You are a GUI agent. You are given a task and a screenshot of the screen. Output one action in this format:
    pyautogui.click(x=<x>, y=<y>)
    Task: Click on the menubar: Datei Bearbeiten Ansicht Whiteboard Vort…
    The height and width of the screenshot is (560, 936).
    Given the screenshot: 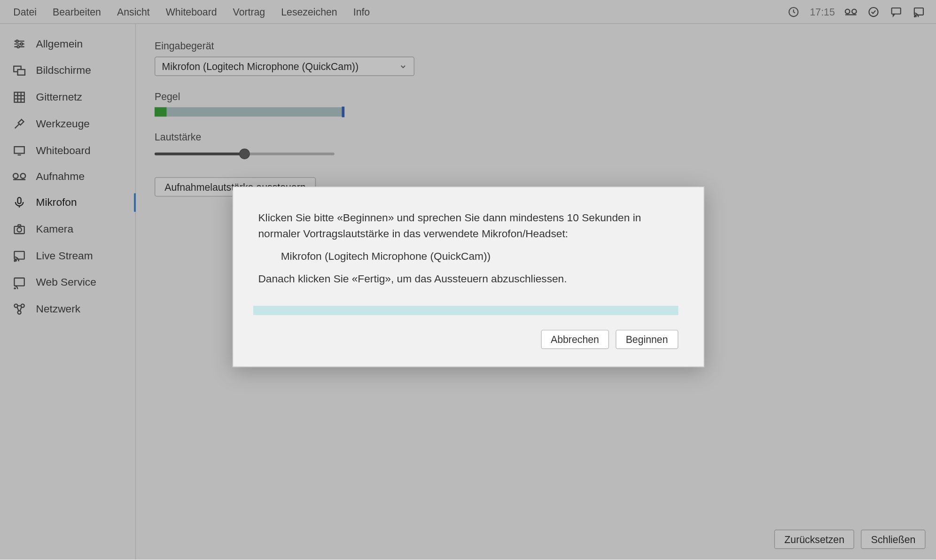 What is the action you would take?
    pyautogui.click(x=468, y=12)
    